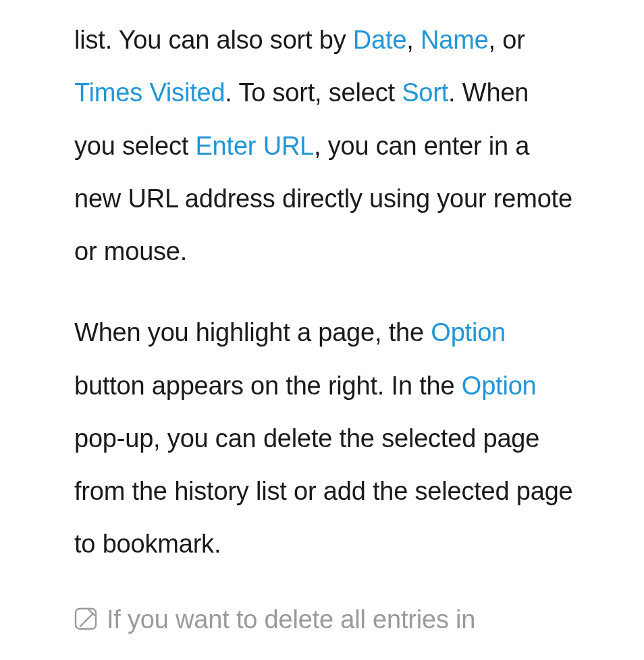 The height and width of the screenshot is (660, 644). I want to click on note: If you want to delete all entries in, so click(325, 620).